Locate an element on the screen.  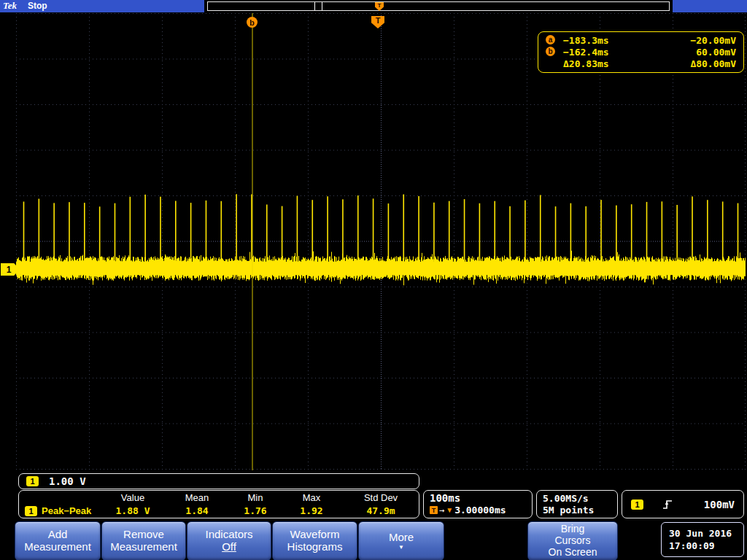
measurement-max: 1.92 is located at coordinates (311, 510).